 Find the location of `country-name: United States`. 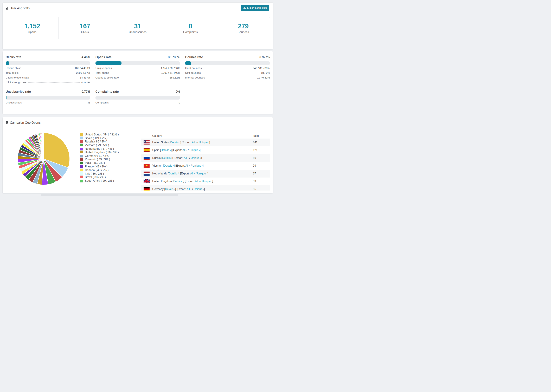

country-name: United States is located at coordinates (161, 142).